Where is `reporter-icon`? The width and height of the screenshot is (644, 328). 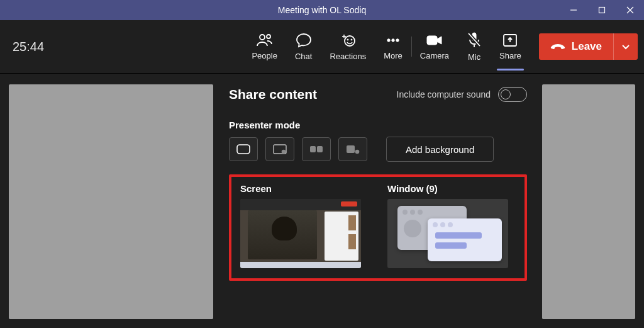
reporter-icon is located at coordinates (353, 149).